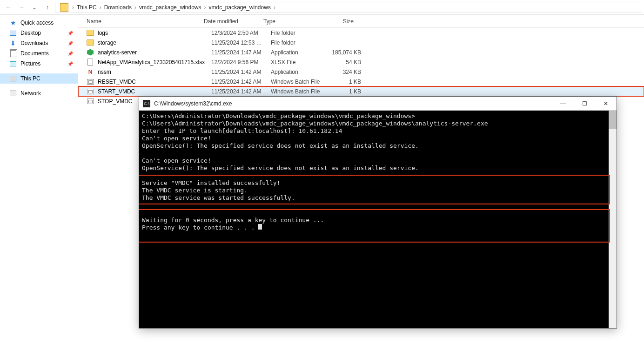  Describe the element at coordinates (347, 92) in the screenshot. I see `file-size: 1 KB` at that location.